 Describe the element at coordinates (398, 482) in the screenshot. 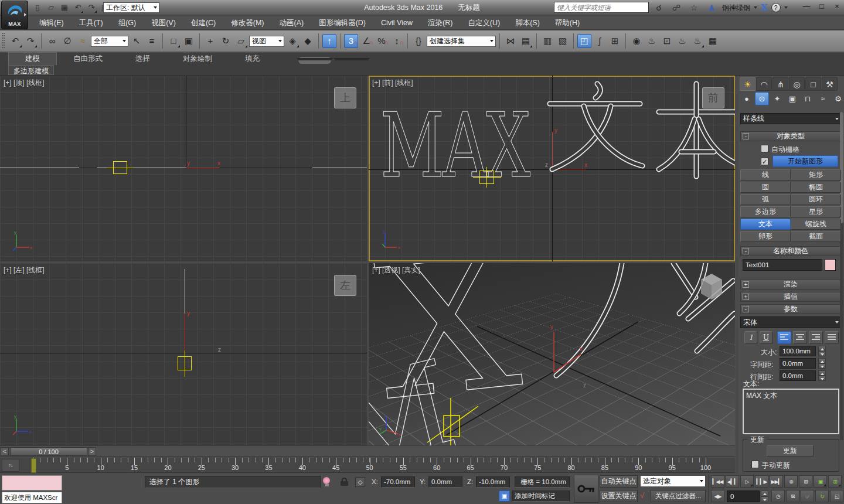

I see `x-coord-field: -70.0mm` at that location.